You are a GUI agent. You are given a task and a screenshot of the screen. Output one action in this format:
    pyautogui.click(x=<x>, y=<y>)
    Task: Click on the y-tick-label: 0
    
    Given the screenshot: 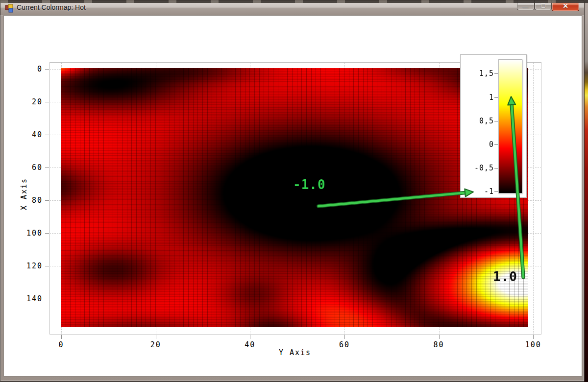 What is the action you would take?
    pyautogui.click(x=31, y=69)
    